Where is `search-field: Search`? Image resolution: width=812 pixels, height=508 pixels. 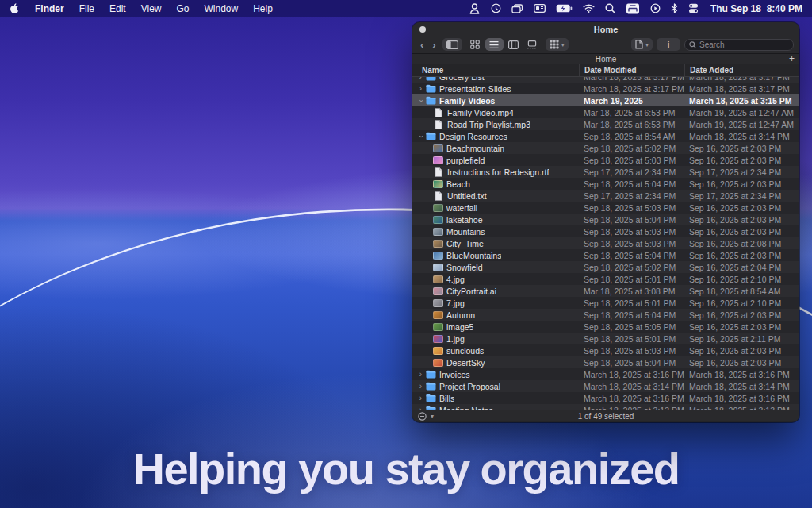 search-field: Search is located at coordinates (739, 44).